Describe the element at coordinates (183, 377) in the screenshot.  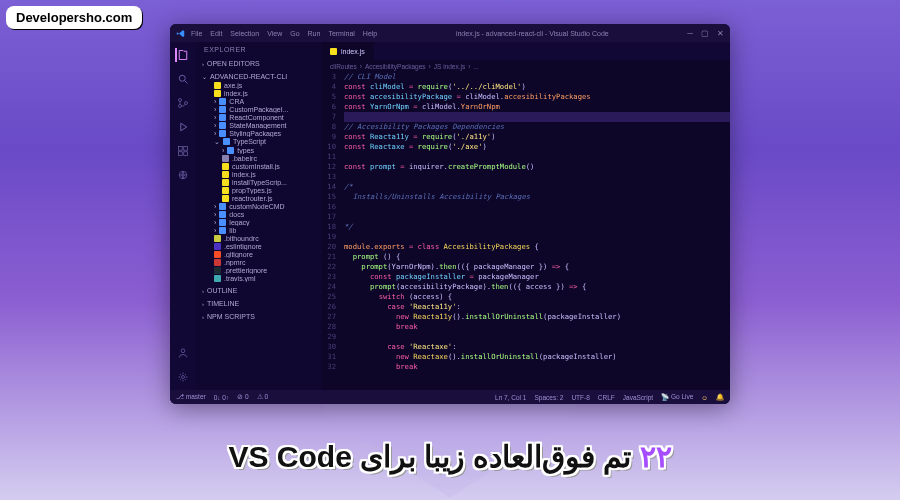
I see `gear-icon` at that location.